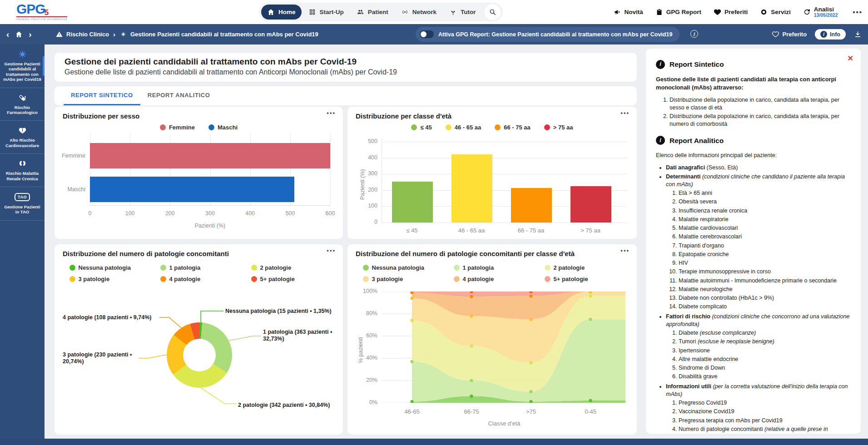  What do you see at coordinates (858, 12) in the screenshot?
I see `overflow-menu-button: •••` at bounding box center [858, 12].